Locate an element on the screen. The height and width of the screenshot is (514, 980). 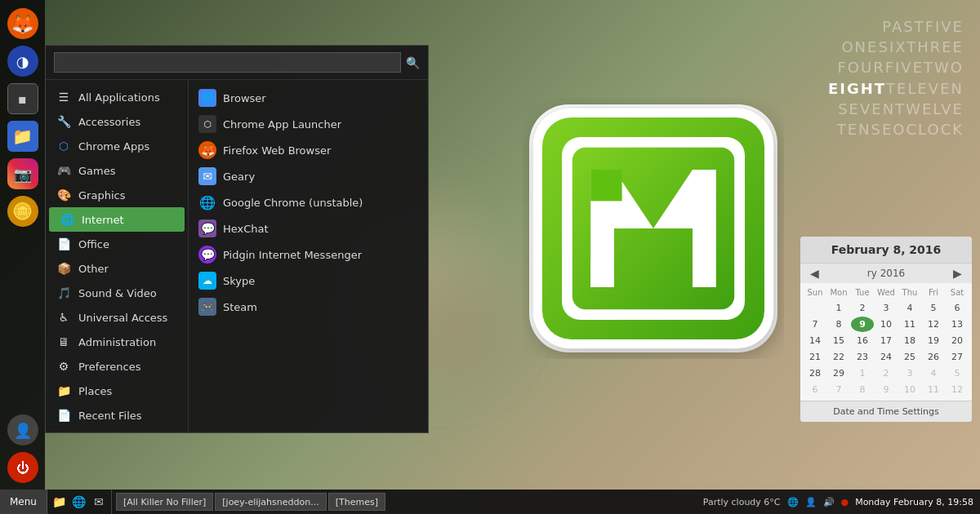
dock-camera: 📷 is located at coordinates (23, 174).